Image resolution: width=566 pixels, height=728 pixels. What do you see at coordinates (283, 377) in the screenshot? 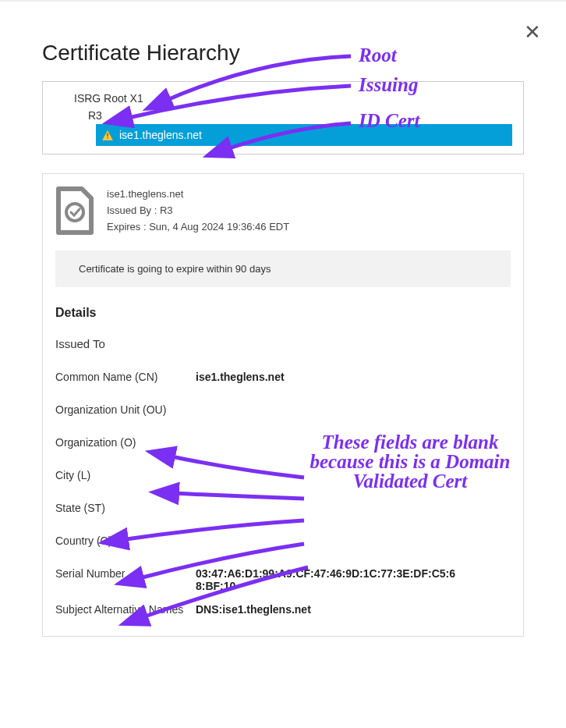
I see `field-cn: Common Name (CN) ise1.theglens.net` at bounding box center [283, 377].